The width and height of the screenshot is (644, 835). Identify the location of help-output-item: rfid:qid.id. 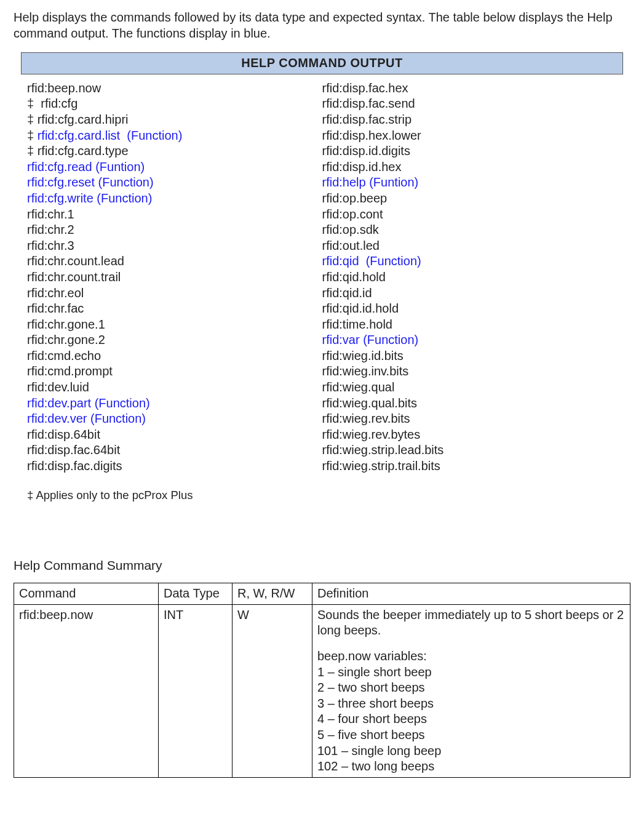
(470, 294).